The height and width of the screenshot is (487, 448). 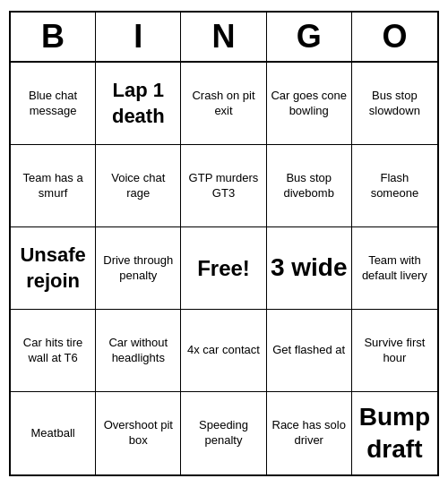 I want to click on bingo-cell-13: 3 wide, so click(x=310, y=269).